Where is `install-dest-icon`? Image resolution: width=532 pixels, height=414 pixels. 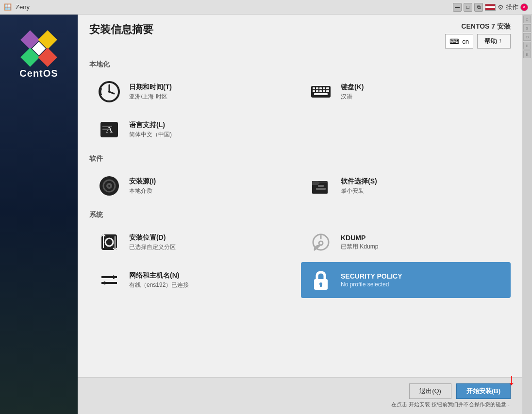
install-dest-icon is located at coordinates (109, 242).